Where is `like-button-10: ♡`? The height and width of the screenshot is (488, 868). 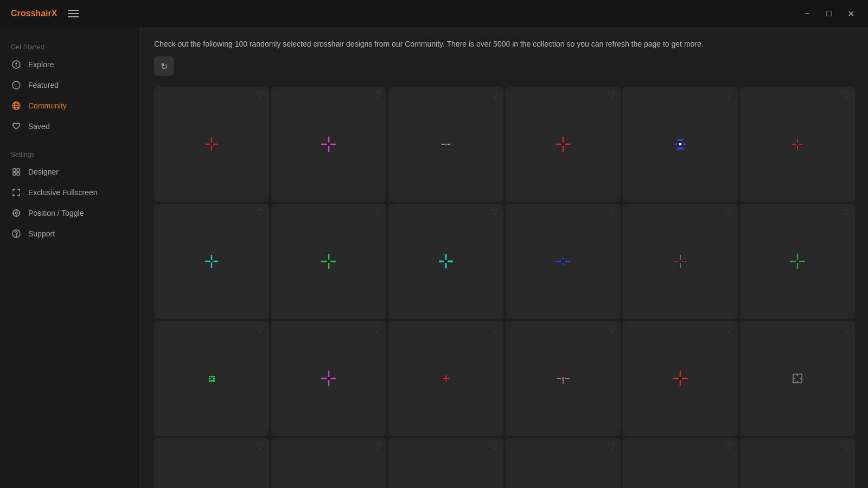
like-button-10: ♡ is located at coordinates (611, 213).